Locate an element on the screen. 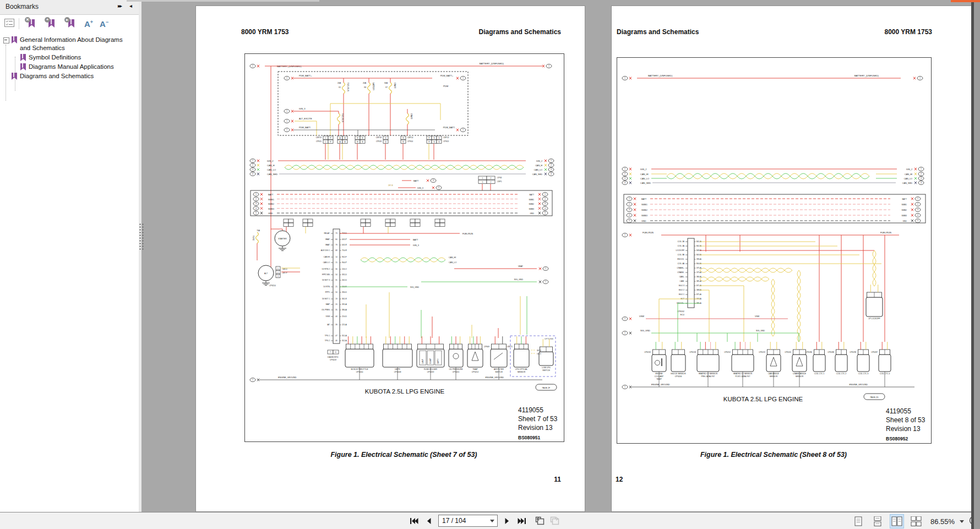 The width and height of the screenshot is (980, 529). bookmarks-titlebar: Bookmarks ▸▸ ◂ is located at coordinates (69, 8).